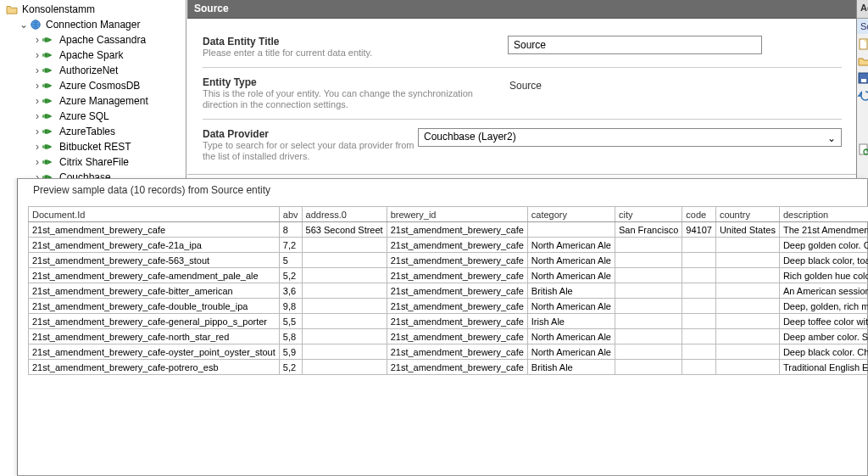 This screenshot has height=476, width=868. What do you see at coordinates (154, 291) in the screenshot?
I see `table-cell: 21st_amendment_brewery_cafe-bitter_ameri…` at bounding box center [154, 291].